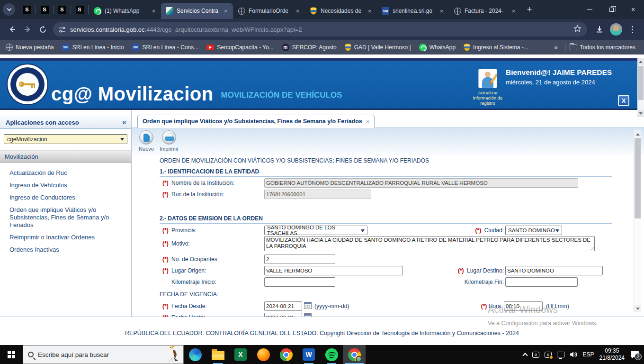  Describe the element at coordinates (240, 47) in the screenshot. I see `bookmark-sercopcapacita: SercopCapacita - Yo...` at that location.